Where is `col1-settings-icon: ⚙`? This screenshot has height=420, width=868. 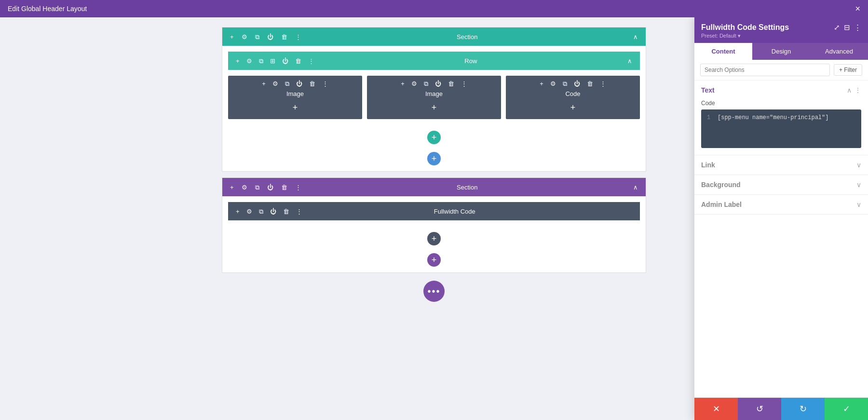
col1-settings-icon: ⚙ is located at coordinates (275, 84).